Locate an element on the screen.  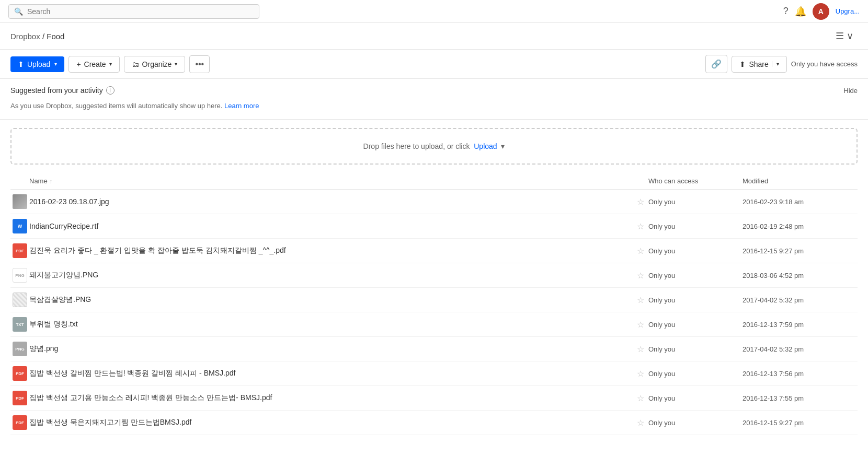
upload-button: ⬆ Upload ▾ is located at coordinates (38, 64).